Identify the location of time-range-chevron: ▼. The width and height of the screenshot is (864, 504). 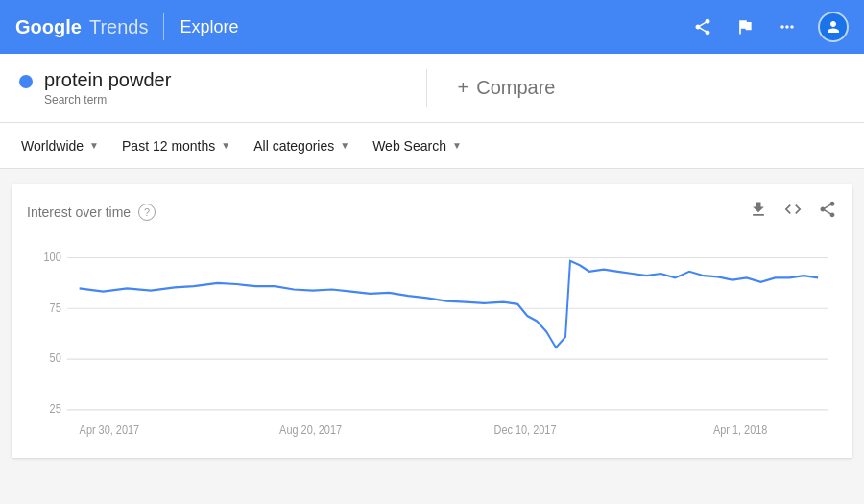
(226, 146).